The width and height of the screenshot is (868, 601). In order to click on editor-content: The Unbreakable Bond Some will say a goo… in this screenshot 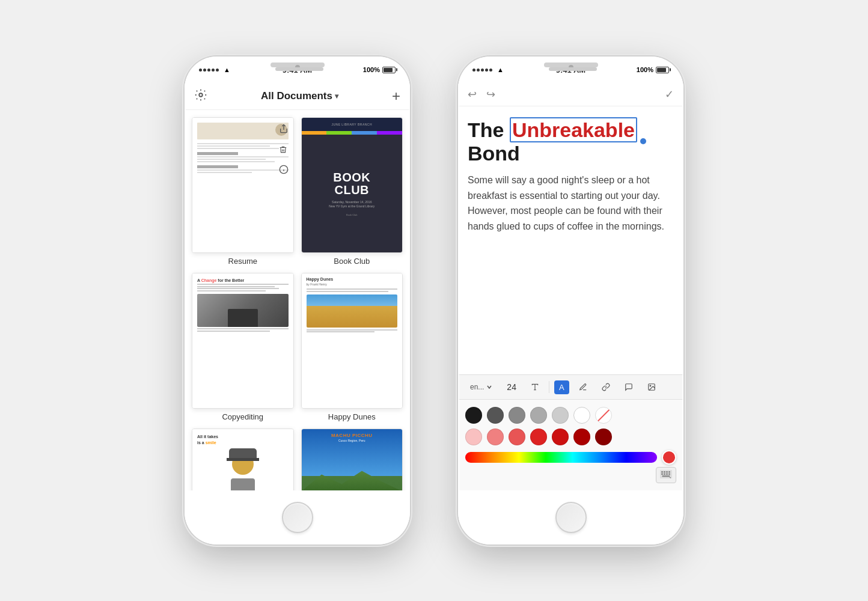, I will do `click(571, 240)`.